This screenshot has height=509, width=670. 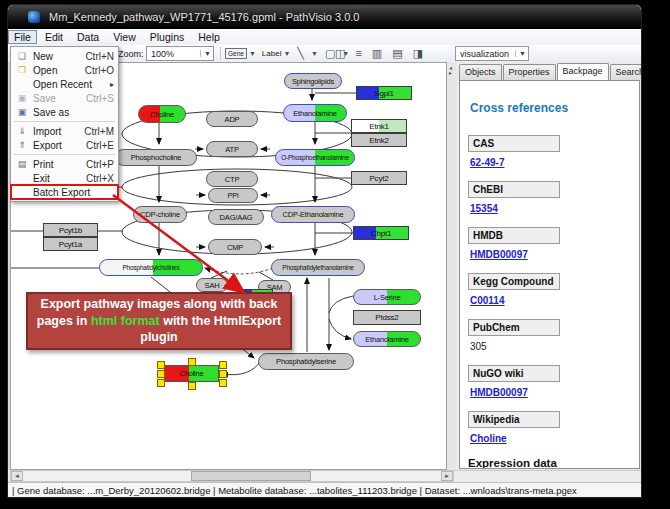 I want to click on stack-vertical-icon: ▤, so click(x=397, y=54).